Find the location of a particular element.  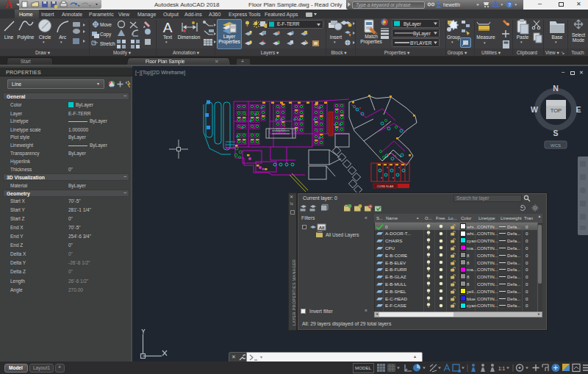

svg-text: S is located at coordinates (556, 133).